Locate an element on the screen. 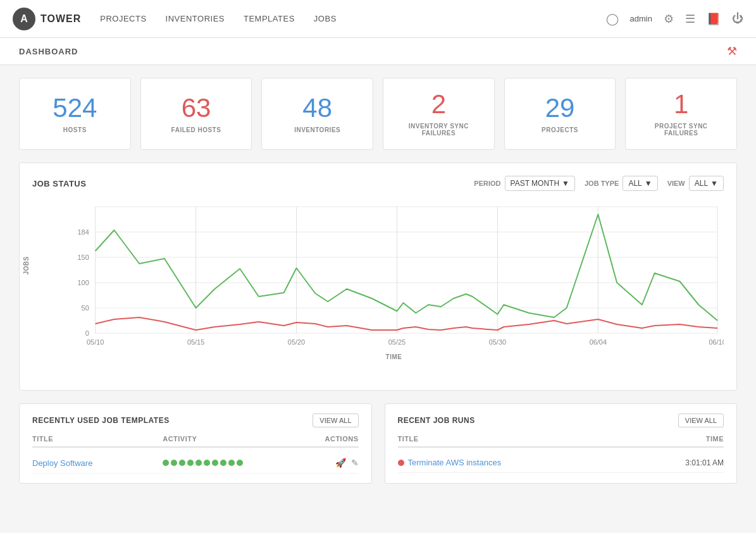 This screenshot has width=756, height=533. job-title-column-header: TITLE is located at coordinates (507, 439).